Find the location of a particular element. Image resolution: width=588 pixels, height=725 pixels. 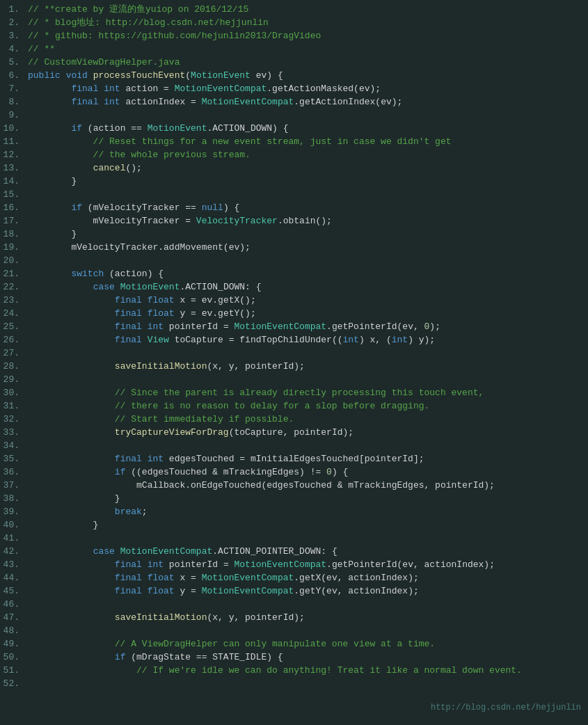

line-number: 22. is located at coordinates (15, 287).